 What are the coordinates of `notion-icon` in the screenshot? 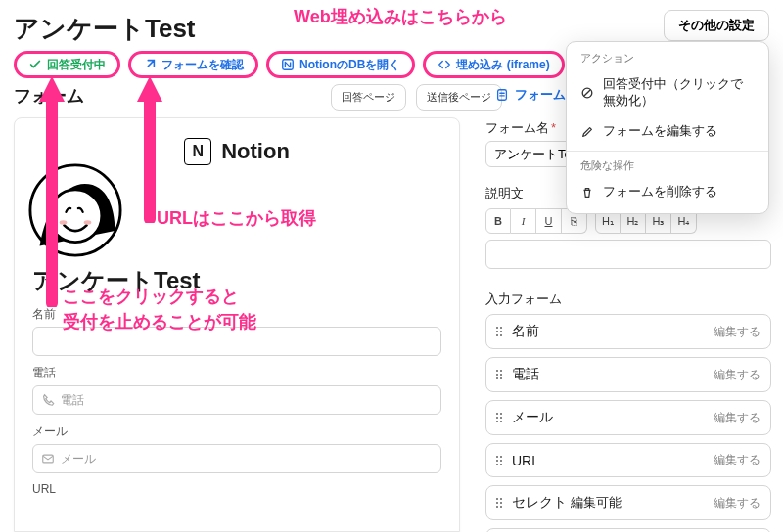 It's located at (288, 65).